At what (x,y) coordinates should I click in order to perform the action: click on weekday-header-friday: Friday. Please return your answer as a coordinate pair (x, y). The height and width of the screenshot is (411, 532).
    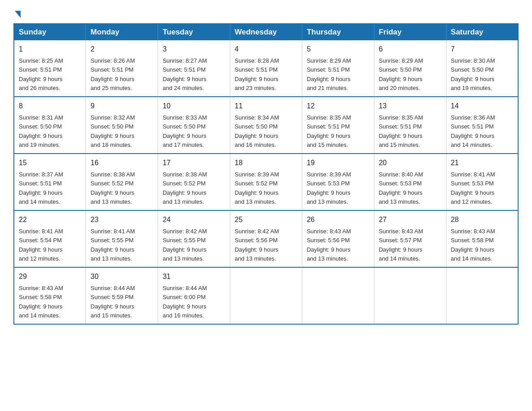
    Looking at the image, I should click on (410, 32).